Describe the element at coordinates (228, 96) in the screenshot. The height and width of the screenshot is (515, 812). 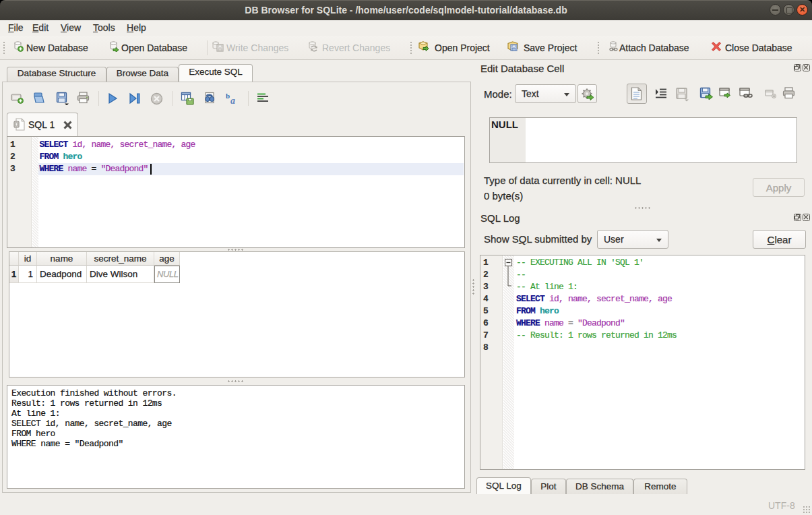
I see `svg-text: b` at that location.